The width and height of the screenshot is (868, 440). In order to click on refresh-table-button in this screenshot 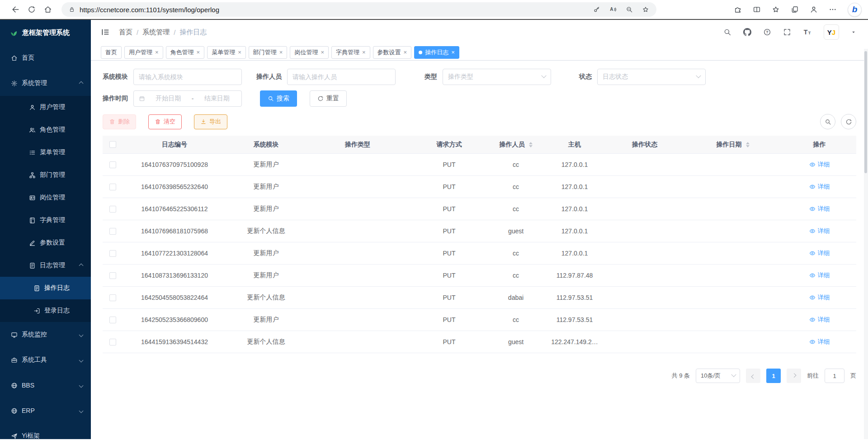, I will do `click(849, 122)`.